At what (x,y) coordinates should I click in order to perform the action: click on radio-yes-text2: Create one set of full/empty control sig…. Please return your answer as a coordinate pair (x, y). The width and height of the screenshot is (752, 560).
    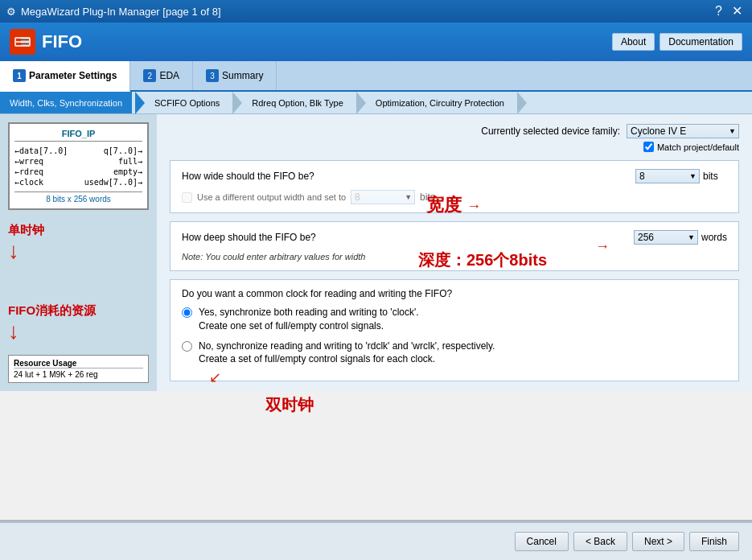
    Looking at the image, I should click on (291, 326).